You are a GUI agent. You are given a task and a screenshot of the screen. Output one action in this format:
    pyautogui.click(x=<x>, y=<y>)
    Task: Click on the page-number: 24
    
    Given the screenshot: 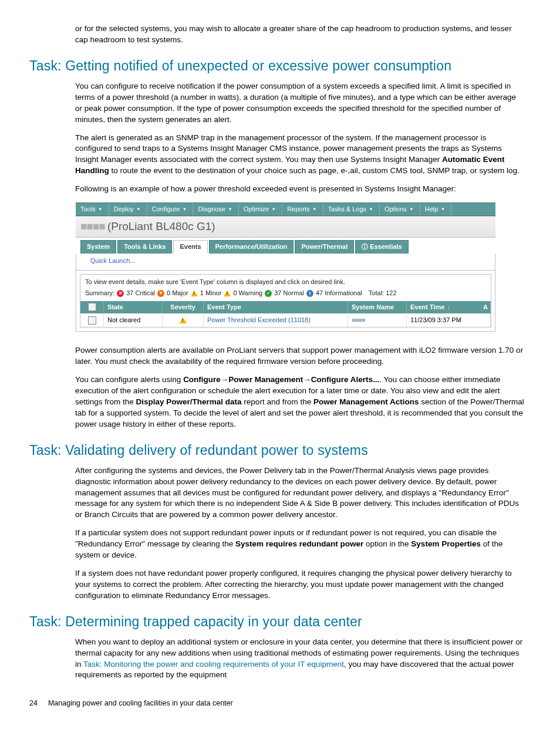 What is the action you would take?
    pyautogui.click(x=33, y=703)
    